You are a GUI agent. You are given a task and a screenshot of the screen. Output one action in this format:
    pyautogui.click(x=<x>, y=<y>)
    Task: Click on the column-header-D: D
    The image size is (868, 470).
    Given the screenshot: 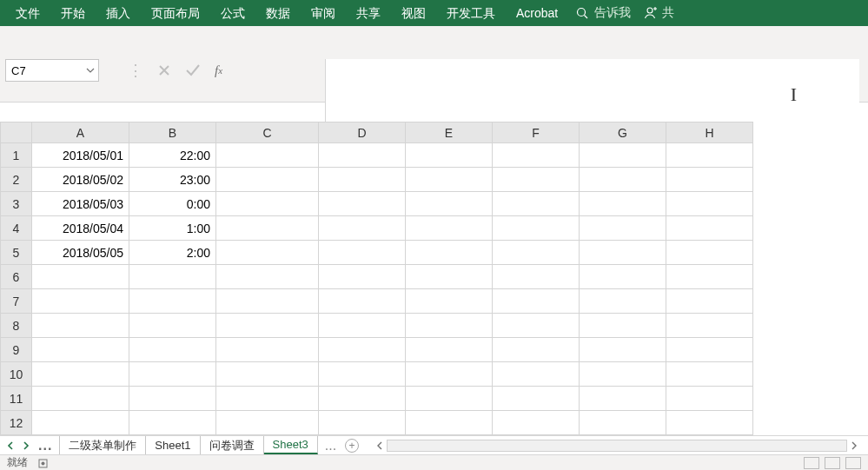 What is the action you would take?
    pyautogui.click(x=362, y=133)
    